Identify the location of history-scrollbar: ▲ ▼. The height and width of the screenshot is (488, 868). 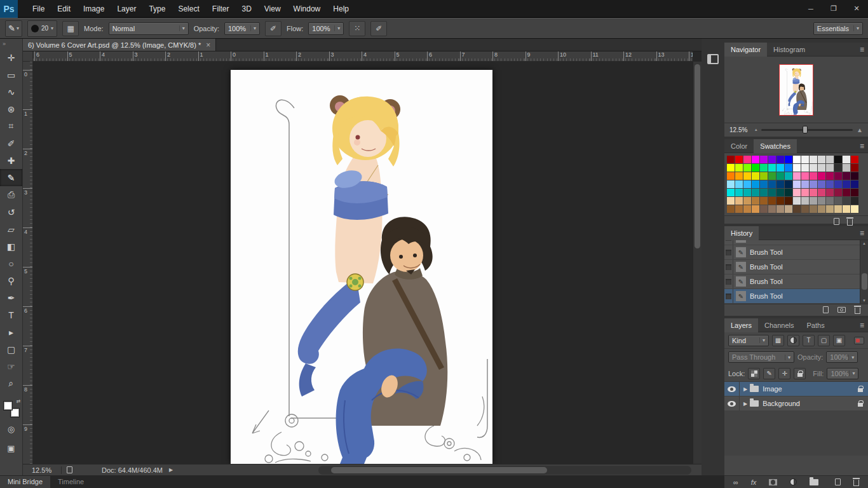
(864, 272).